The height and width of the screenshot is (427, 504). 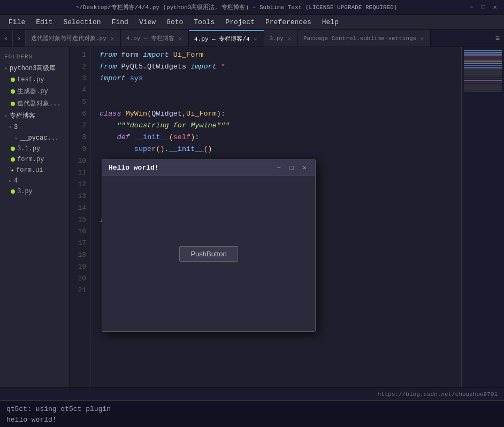 I want to click on sidebar-item-test: test.py, so click(x=34, y=80).